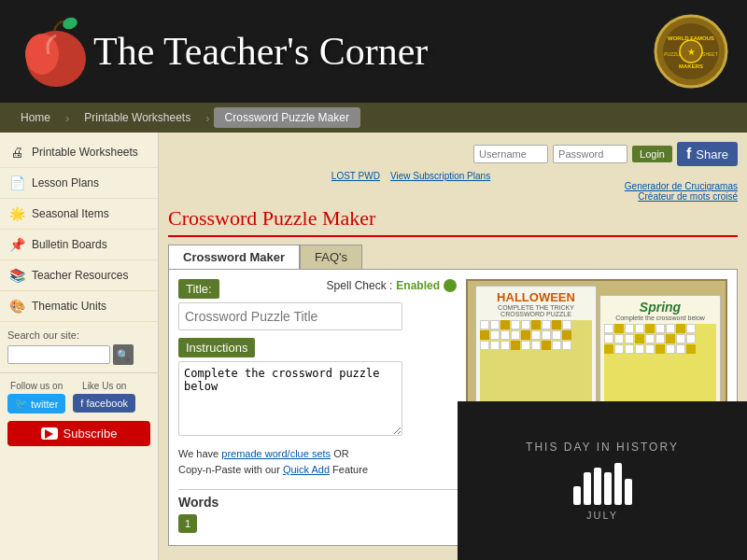 This screenshot has height=560, width=747. Describe the element at coordinates (660, 317) in the screenshot. I see `preview-card2-subtitle: Complete the crossword below` at that location.